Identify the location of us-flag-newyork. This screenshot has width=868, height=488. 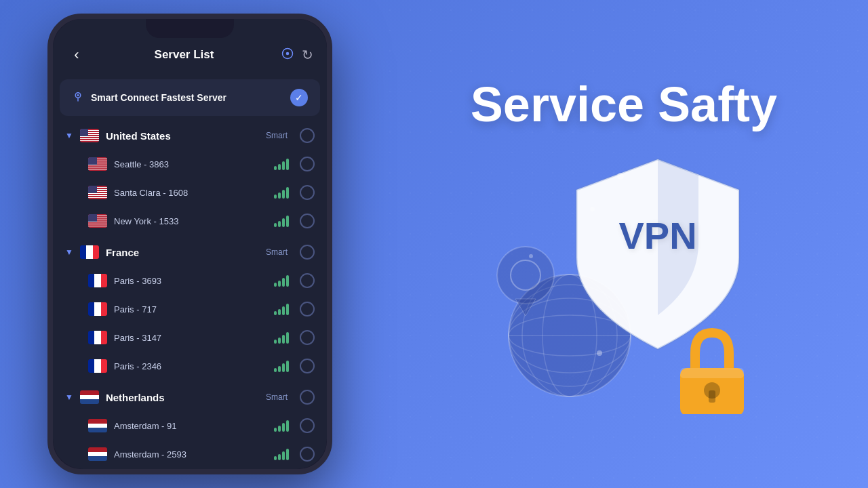
(98, 221).